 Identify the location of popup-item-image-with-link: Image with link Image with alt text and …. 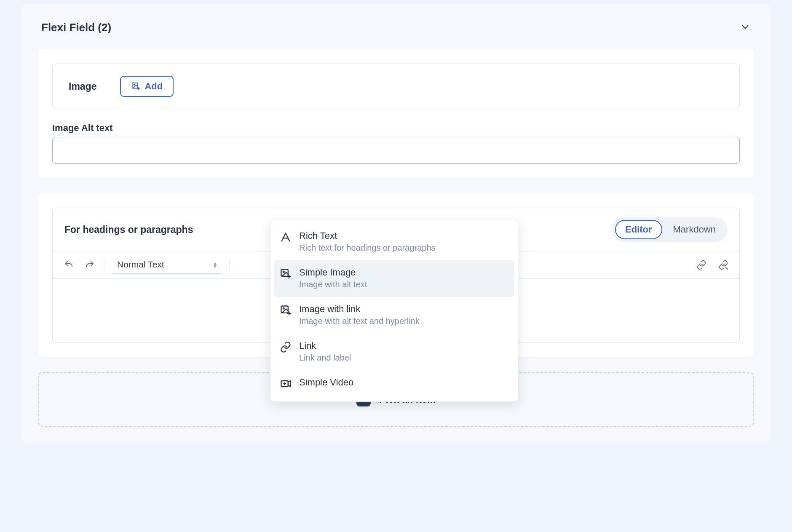
(394, 315).